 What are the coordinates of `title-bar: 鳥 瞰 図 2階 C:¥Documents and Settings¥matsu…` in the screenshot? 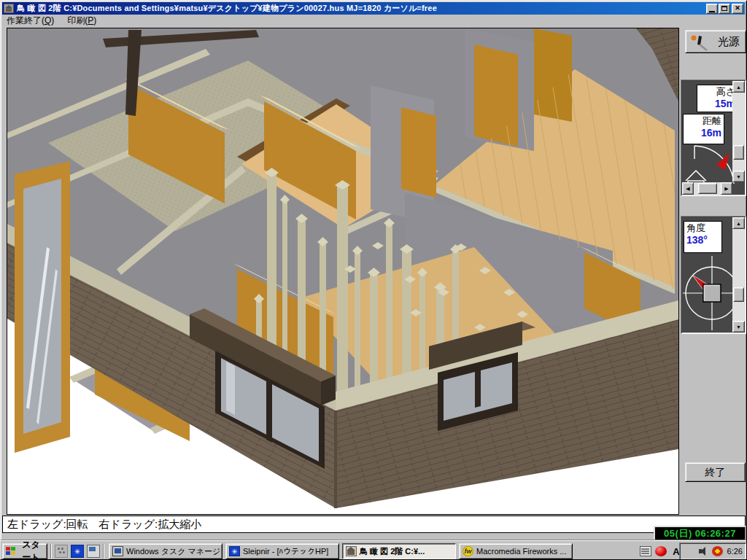 It's located at (374, 9).